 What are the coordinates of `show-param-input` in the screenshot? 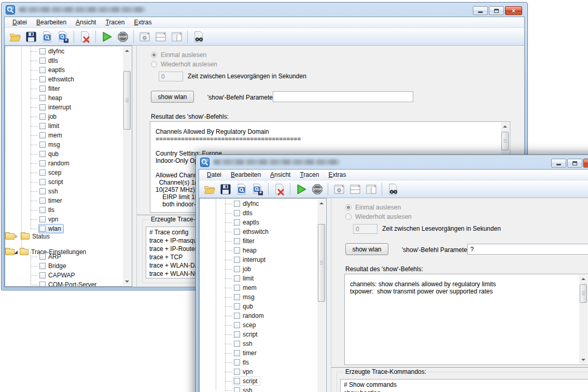 It's located at (528, 249).